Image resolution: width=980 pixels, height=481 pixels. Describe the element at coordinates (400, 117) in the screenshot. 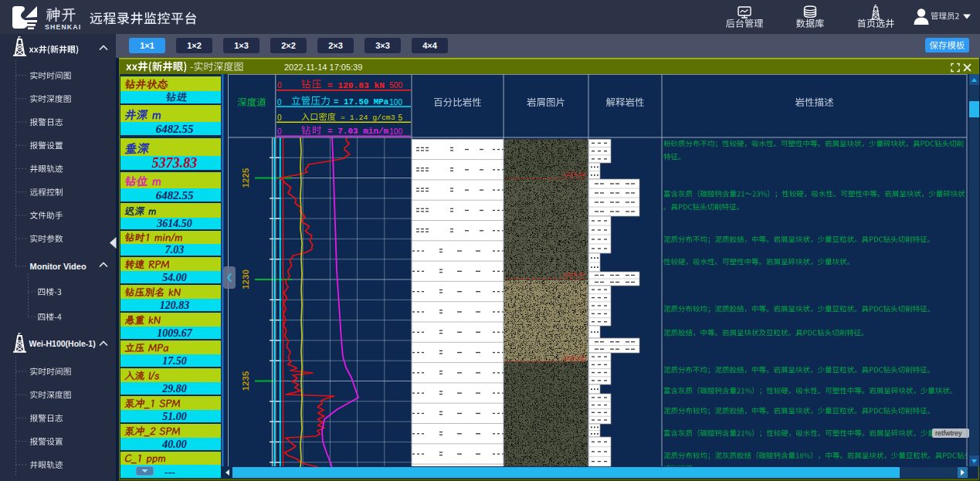

I see `svg-text: 5` at that location.